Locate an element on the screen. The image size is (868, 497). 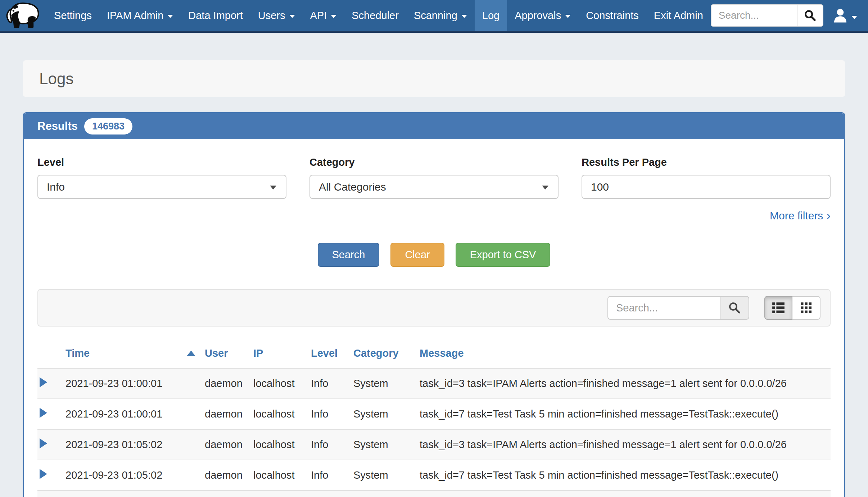
column-header-level: Level is located at coordinates (332, 355).